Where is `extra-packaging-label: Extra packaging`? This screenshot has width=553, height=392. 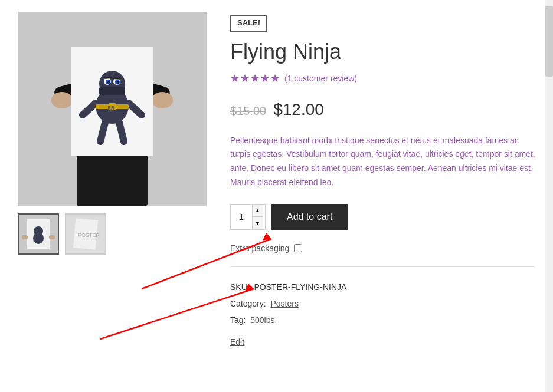 extra-packaging-label: Extra packaging is located at coordinates (260, 248).